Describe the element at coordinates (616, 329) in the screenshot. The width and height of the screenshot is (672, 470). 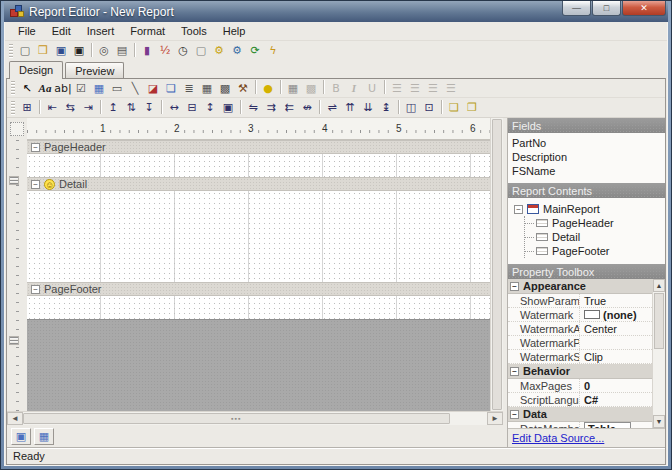
I see `property-value: Center` at that location.